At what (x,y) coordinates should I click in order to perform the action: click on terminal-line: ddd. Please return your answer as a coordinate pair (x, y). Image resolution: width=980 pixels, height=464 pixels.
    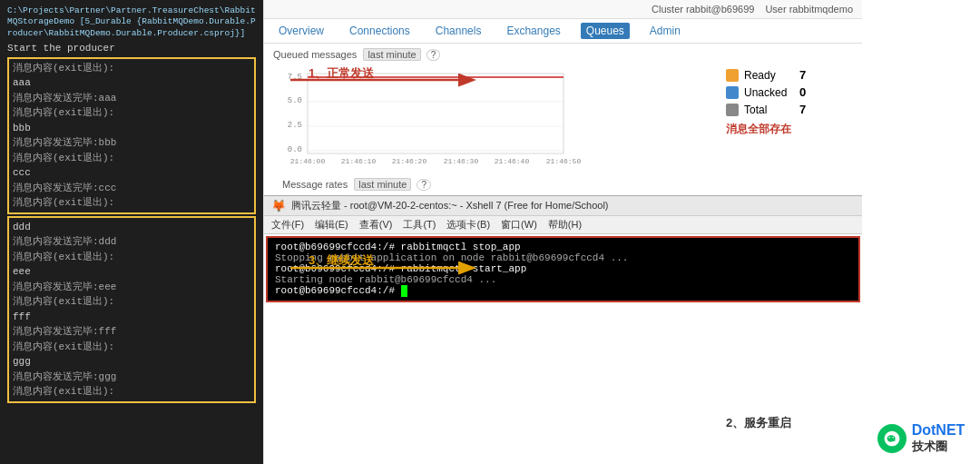
    Looking at the image, I should click on (132, 227).